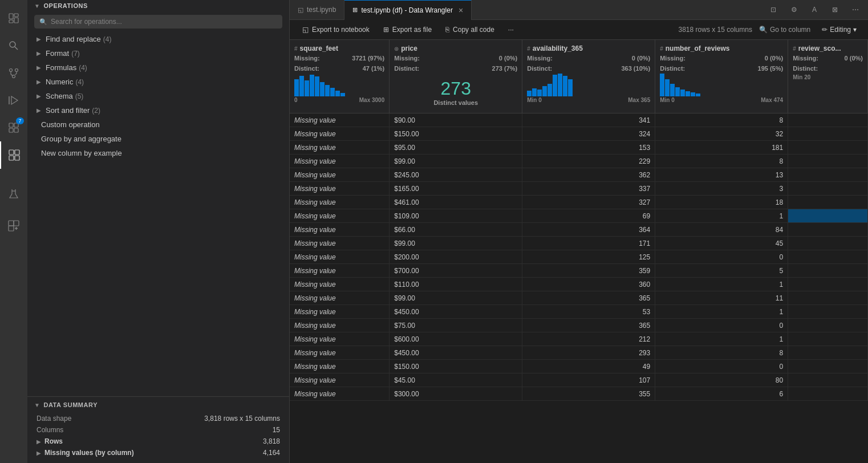  What do you see at coordinates (722, 148) in the screenshot?
I see `table-cell: 181` at bounding box center [722, 148].